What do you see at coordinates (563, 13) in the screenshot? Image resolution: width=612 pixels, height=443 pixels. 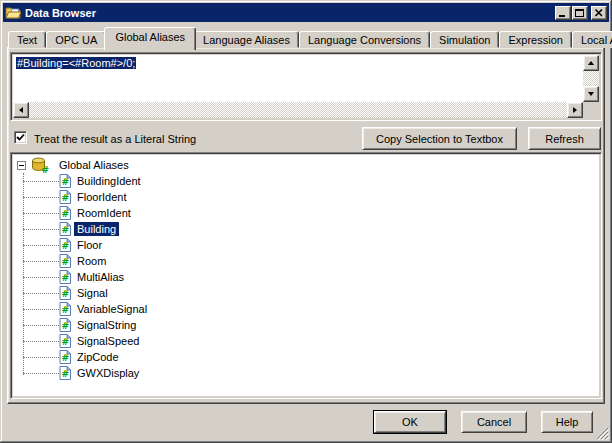 I see `minimize-button` at bounding box center [563, 13].